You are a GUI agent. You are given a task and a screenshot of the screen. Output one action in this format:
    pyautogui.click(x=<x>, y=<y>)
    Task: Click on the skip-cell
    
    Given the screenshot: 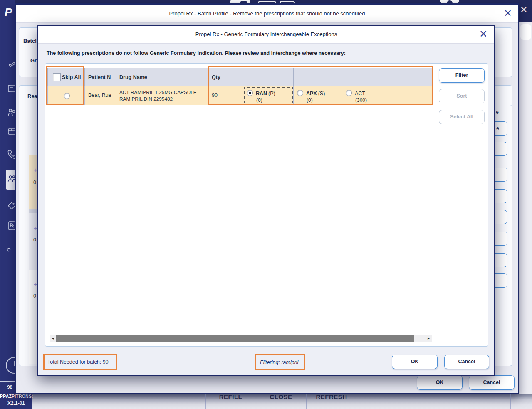 What is the action you would take?
    pyautogui.click(x=66, y=96)
    